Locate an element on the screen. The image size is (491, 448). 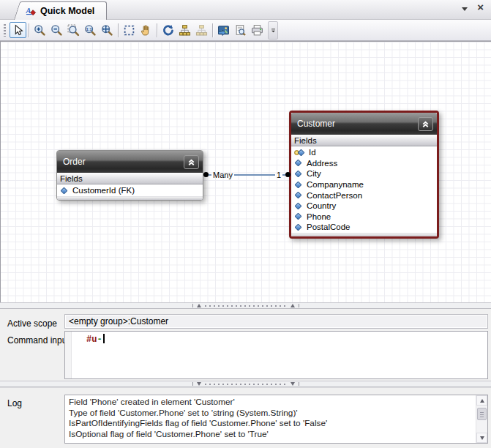
layout-tree-alt-icon is located at coordinates (202, 31).